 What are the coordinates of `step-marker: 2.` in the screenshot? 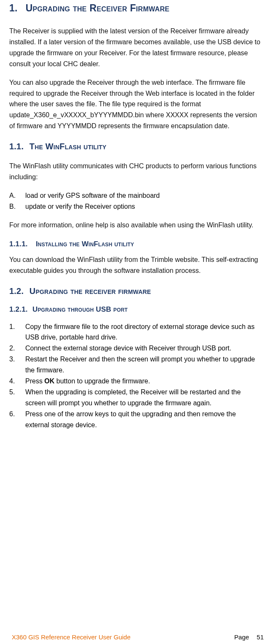 It's located at (17, 348).